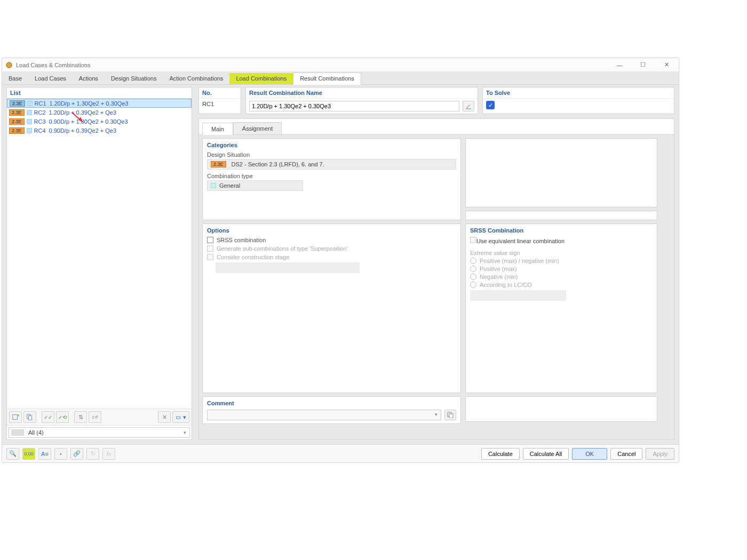 Image resolution: width=747 pixels, height=560 pixels. Describe the element at coordinates (332, 155) in the screenshot. I see `design-situation-label: Design Situation` at that location.